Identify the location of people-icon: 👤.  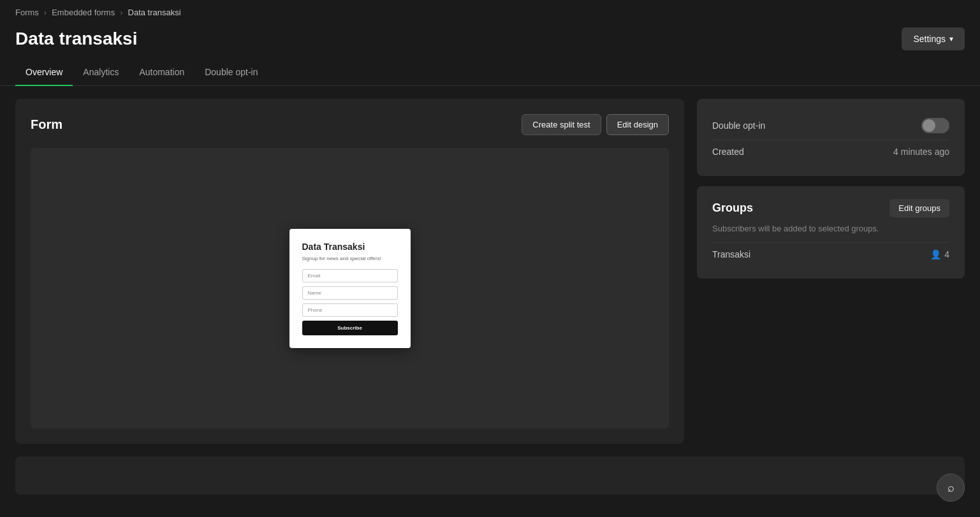
(936, 254).